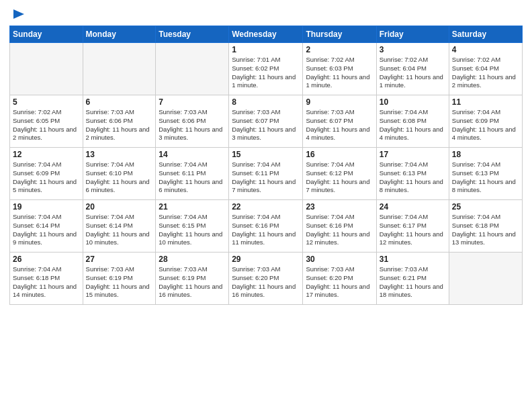  I want to click on day-header-friday: Friday, so click(412, 35).